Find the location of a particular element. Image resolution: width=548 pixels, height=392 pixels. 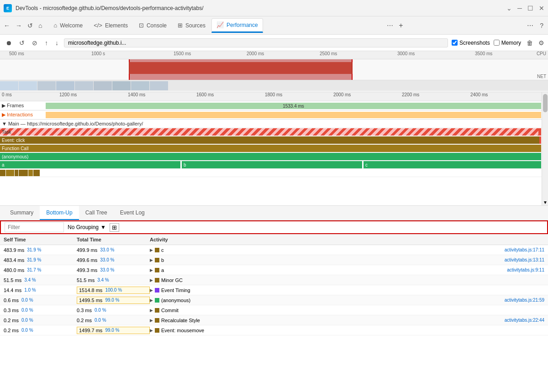

self-time-value: 51.5 ms is located at coordinates (13, 280).